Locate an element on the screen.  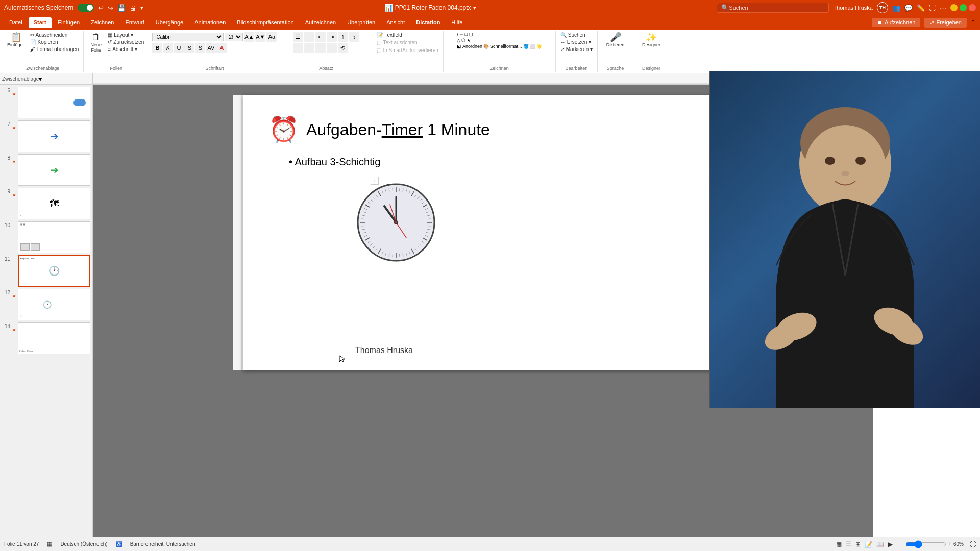
undo-icon: ↩ is located at coordinates (101, 8).